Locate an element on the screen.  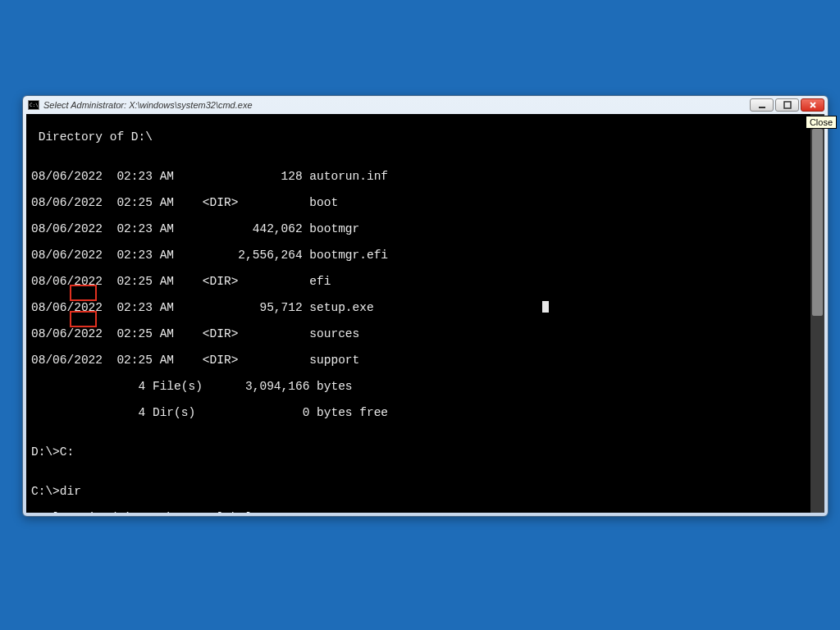
window-controls is located at coordinates (788, 105).